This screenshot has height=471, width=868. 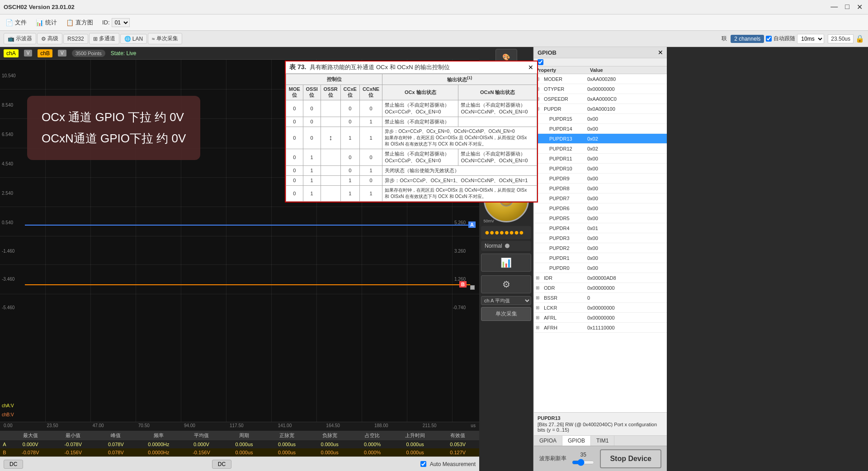 I want to click on annotation-overlay: OCx 通道 GPIO 下拉 约 0V OCxN通道 GPIO下拉 约 0V, so click(x=114, y=128).